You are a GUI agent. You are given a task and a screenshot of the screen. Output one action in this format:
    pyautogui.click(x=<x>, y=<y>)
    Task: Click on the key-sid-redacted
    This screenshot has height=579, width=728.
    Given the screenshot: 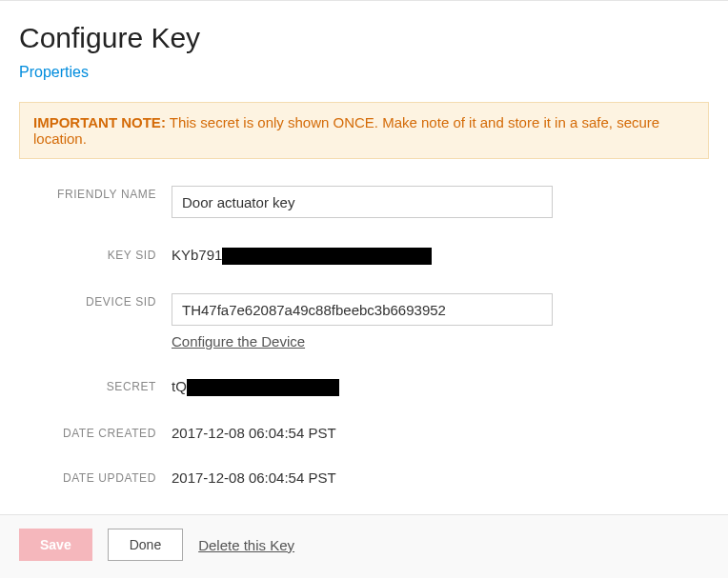 What is the action you would take?
    pyautogui.click(x=327, y=256)
    